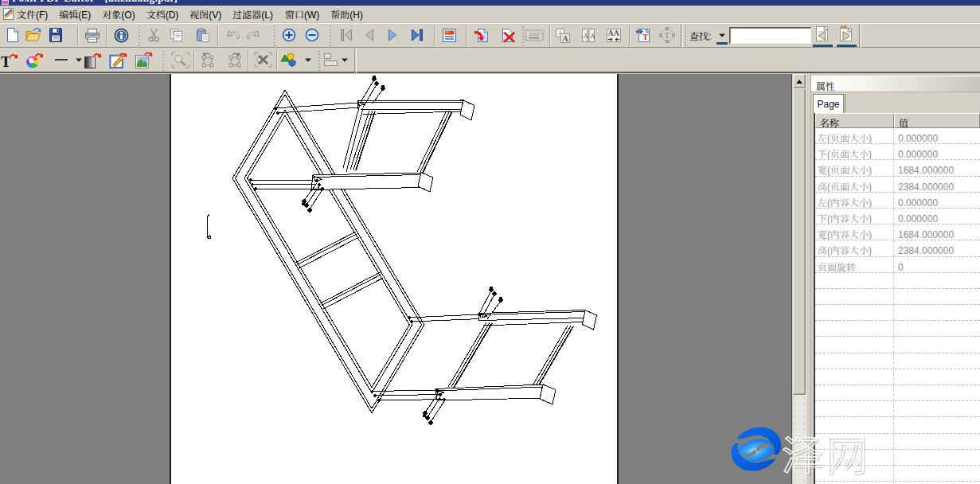 The image size is (980, 484). Describe the element at coordinates (643, 35) in the screenshot. I see `import-text-button: T` at that location.